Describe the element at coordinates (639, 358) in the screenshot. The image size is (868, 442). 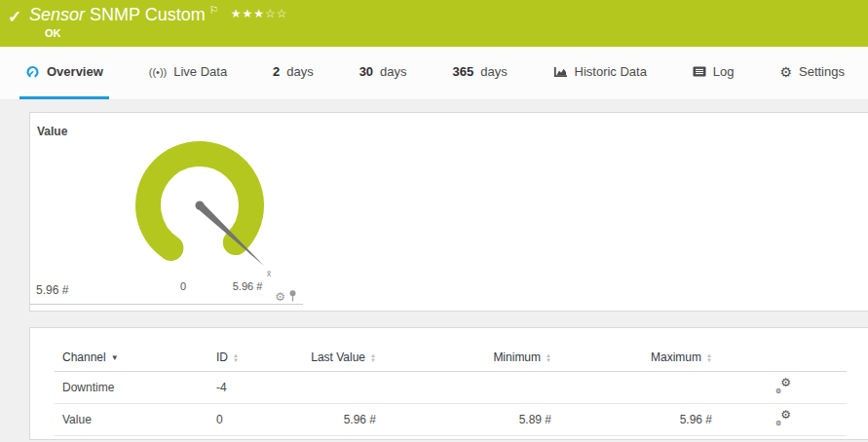
I see `col-header-maximum: Maximum▲▼` at that location.